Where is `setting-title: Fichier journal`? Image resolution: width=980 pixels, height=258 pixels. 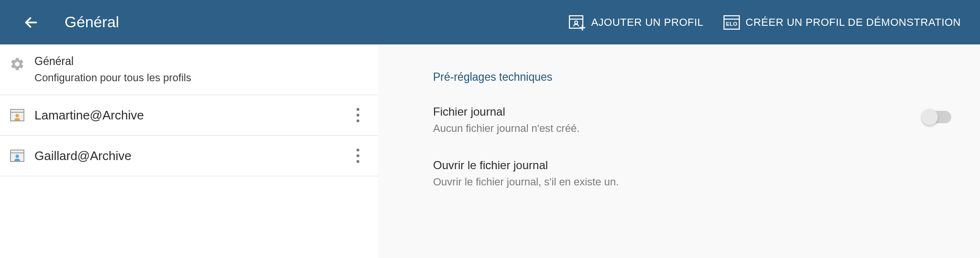
setting-title: Fichier journal is located at coordinates (506, 112).